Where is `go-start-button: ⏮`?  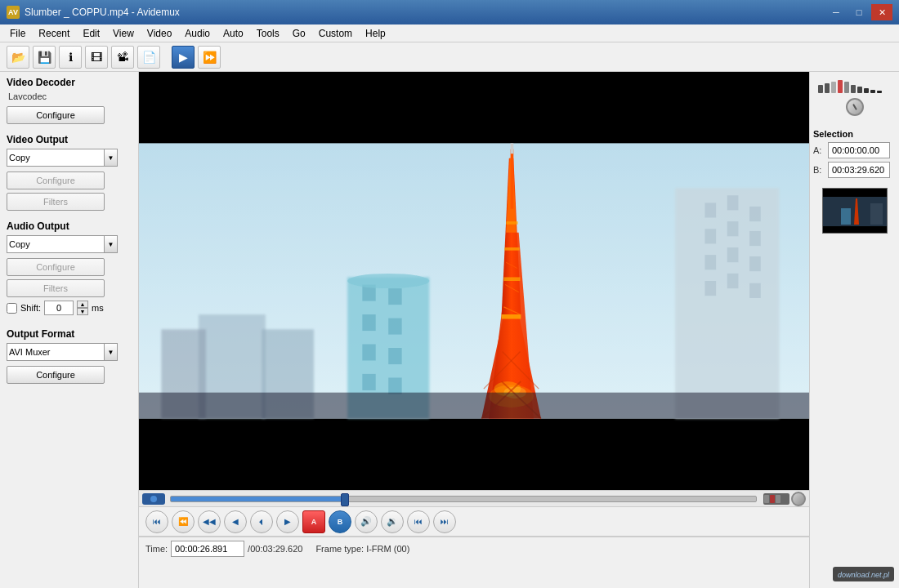
go-start-button: ⏮ is located at coordinates (157, 522).